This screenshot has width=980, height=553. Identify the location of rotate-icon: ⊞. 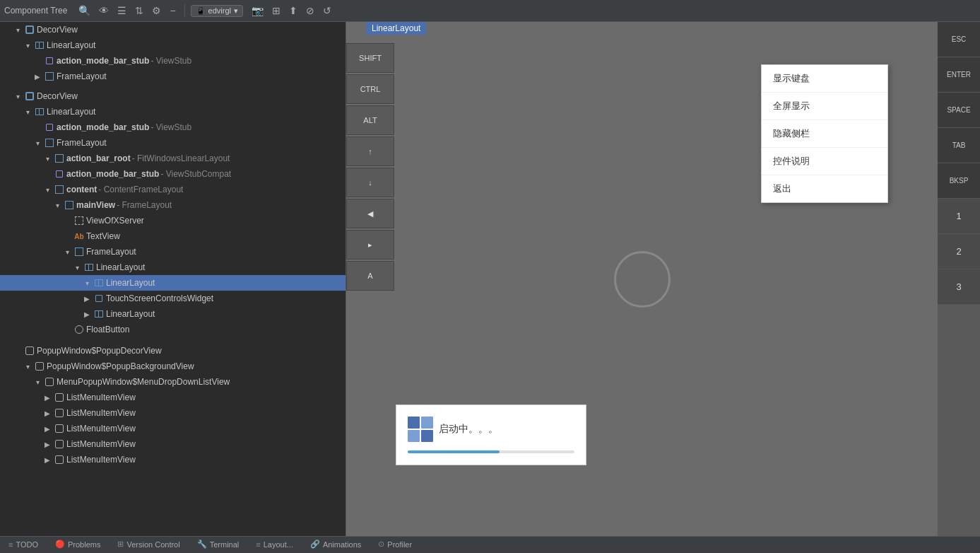
(276, 11).